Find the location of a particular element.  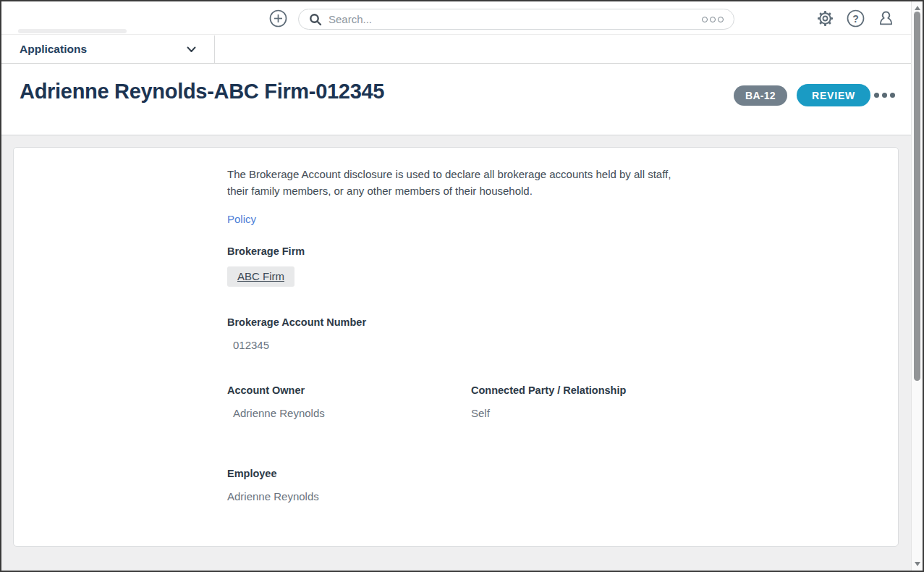

add-button is located at coordinates (278, 19).